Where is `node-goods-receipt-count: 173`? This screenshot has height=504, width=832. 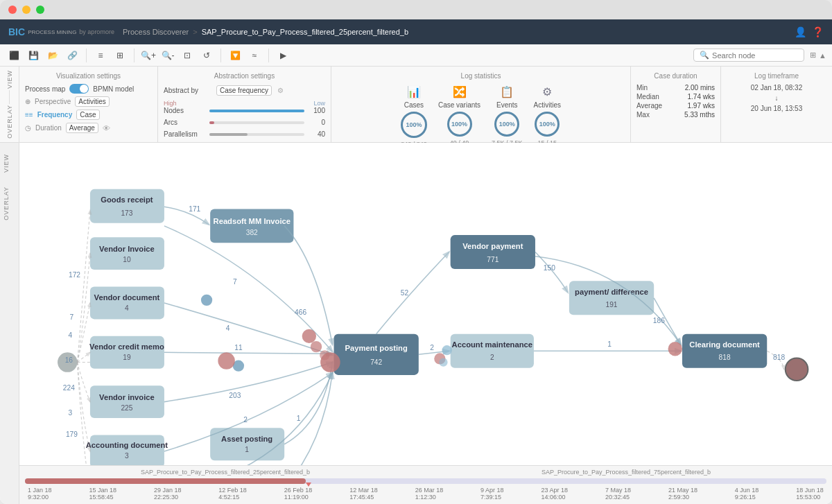 node-goods-receipt-count: 173 is located at coordinates (126, 214).